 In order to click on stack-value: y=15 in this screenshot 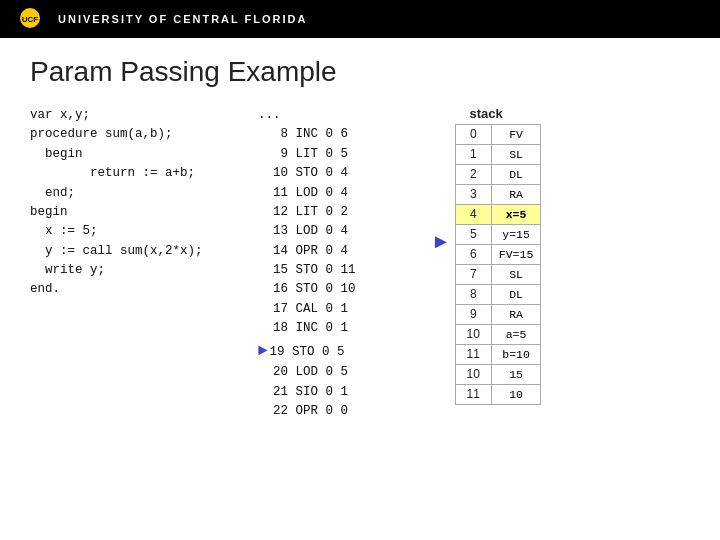, I will do `click(516, 235)`.